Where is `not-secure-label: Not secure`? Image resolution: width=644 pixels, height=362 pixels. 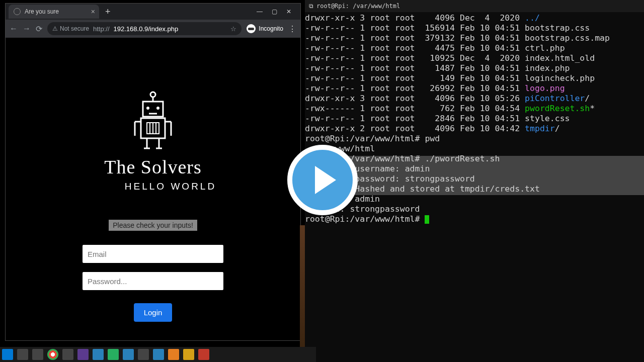
not-secure-label: Not secure is located at coordinates (74, 29).